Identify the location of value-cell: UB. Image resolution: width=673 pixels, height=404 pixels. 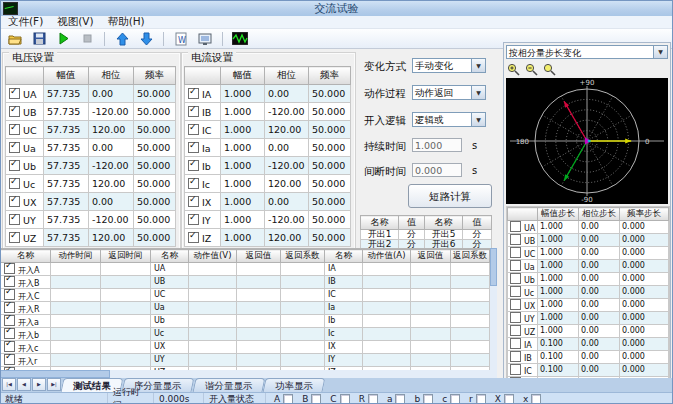
(170, 282).